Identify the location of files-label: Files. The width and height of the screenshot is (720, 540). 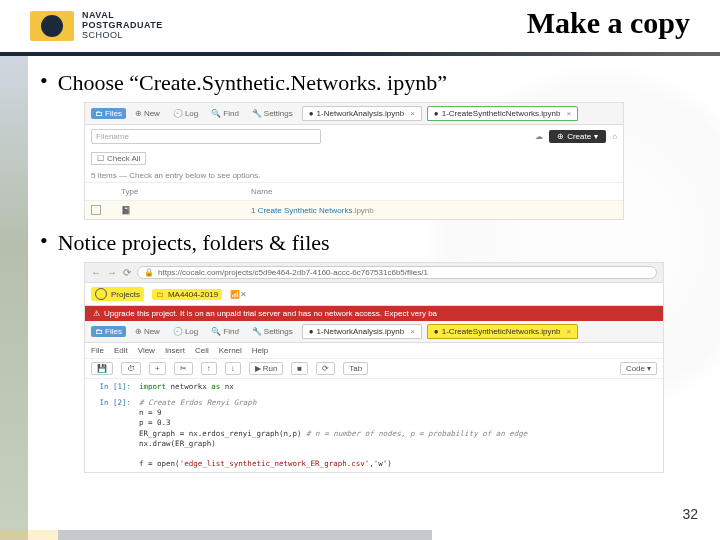
(114, 114).